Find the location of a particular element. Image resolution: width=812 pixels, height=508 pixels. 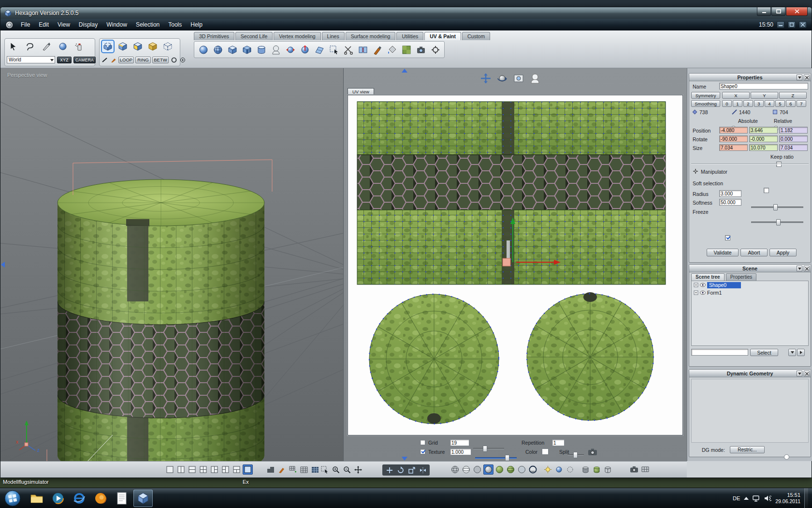

pan-view-icon is located at coordinates (358, 469).